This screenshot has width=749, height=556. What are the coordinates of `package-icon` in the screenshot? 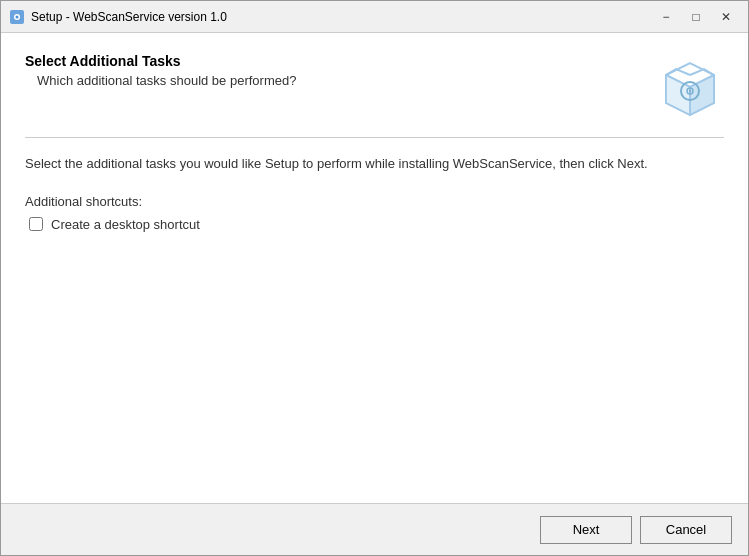 It's located at (690, 87).